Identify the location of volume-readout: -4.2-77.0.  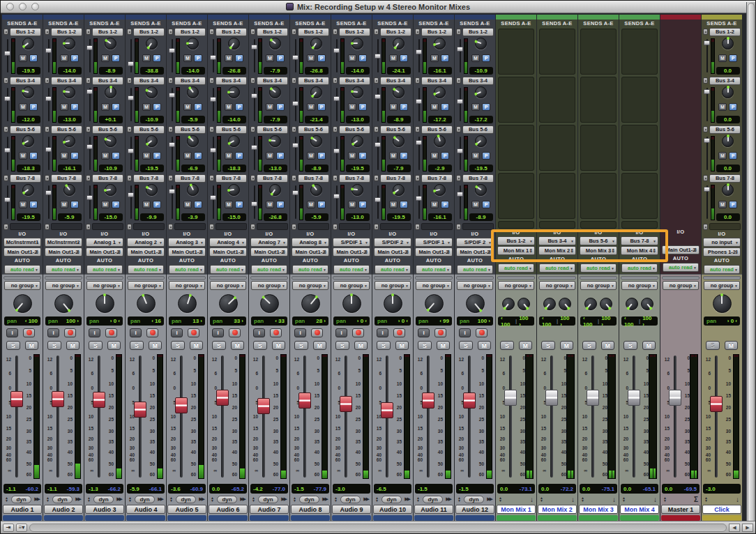
(269, 489).